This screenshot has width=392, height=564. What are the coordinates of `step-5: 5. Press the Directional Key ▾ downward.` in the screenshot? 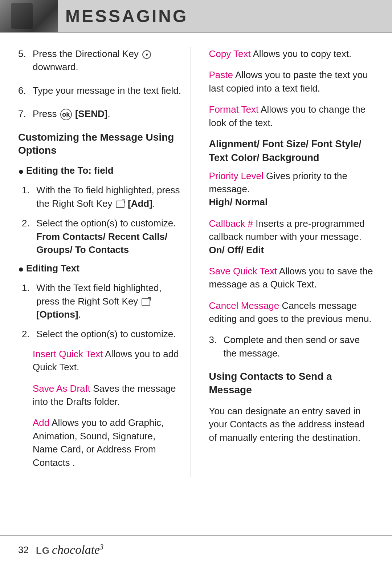 It's located at (101, 60).